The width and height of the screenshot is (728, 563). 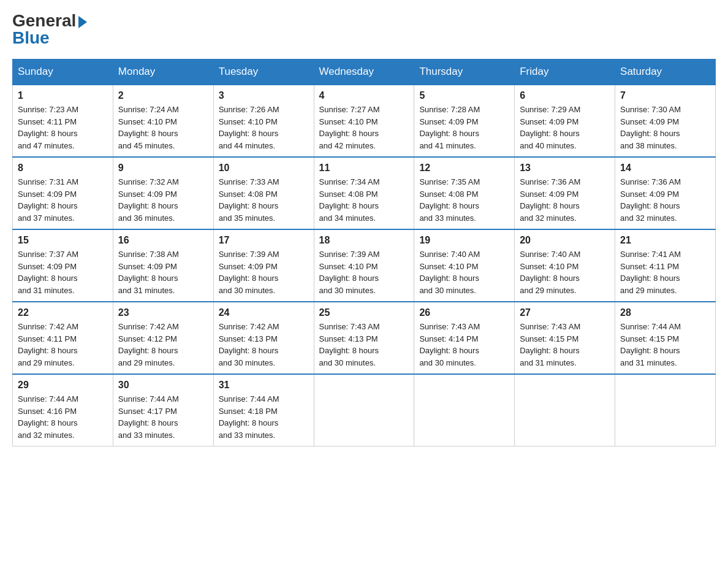 I want to click on page-header: General Blue, so click(x=364, y=29).